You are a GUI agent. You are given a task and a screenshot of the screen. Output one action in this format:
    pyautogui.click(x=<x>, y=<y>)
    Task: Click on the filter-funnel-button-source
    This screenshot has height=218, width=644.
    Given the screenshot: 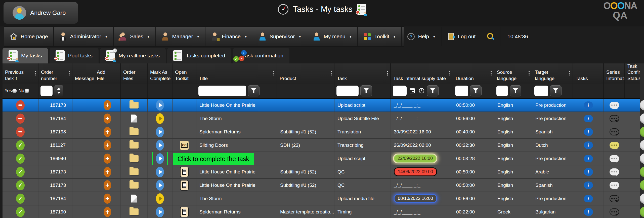 What is the action you would take?
    pyautogui.click(x=516, y=91)
    